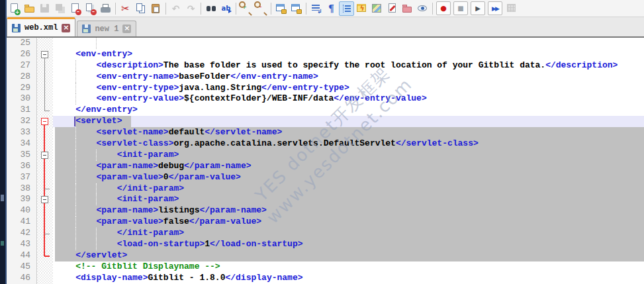 The image size is (644, 284). I want to click on new-file-button, so click(15, 9).